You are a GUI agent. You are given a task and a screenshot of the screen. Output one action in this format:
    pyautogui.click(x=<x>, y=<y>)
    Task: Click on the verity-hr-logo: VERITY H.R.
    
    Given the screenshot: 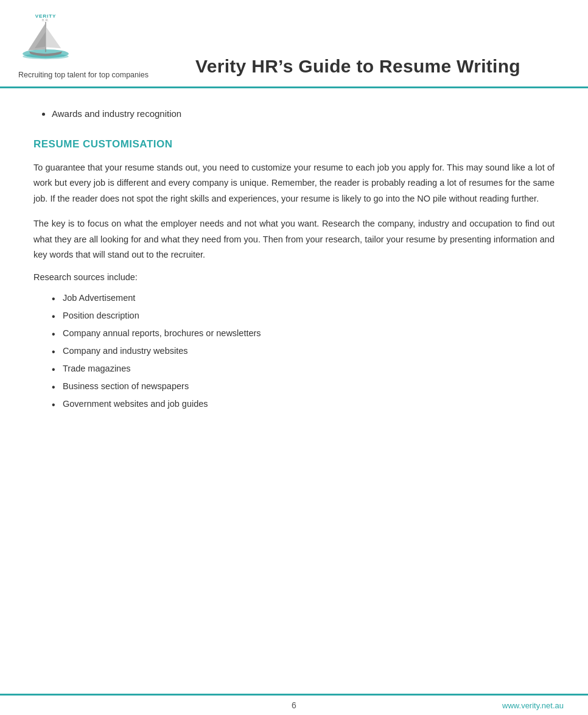 What is the action you would take?
    pyautogui.click(x=46, y=38)
    